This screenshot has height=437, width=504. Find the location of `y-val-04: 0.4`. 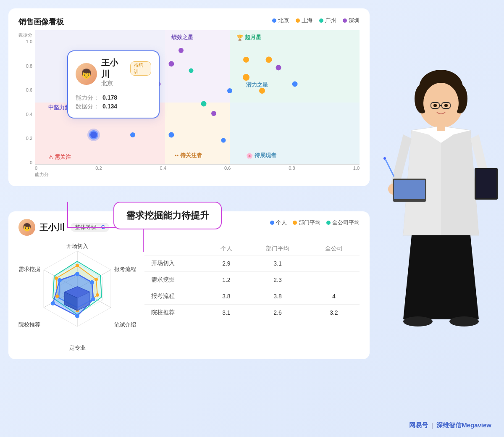

y-val-04: 0.4 is located at coordinates (29, 114).